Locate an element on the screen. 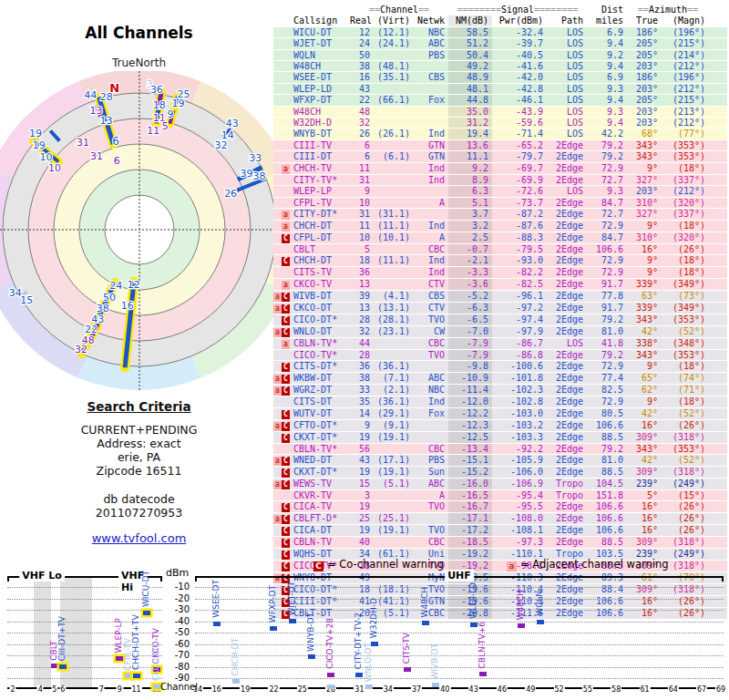 The image size is (729, 700). station-bar-label: W48CH is located at coordinates (425, 602).